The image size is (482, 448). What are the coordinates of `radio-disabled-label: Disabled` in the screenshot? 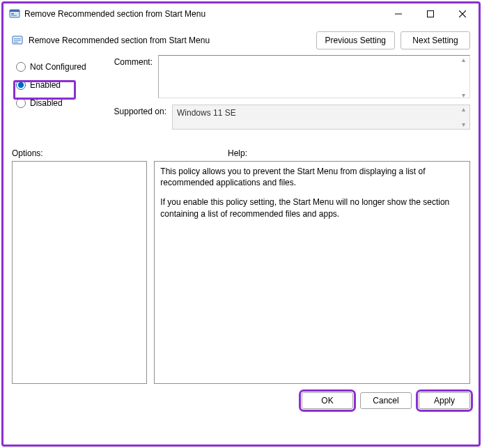 It's located at (46, 103).